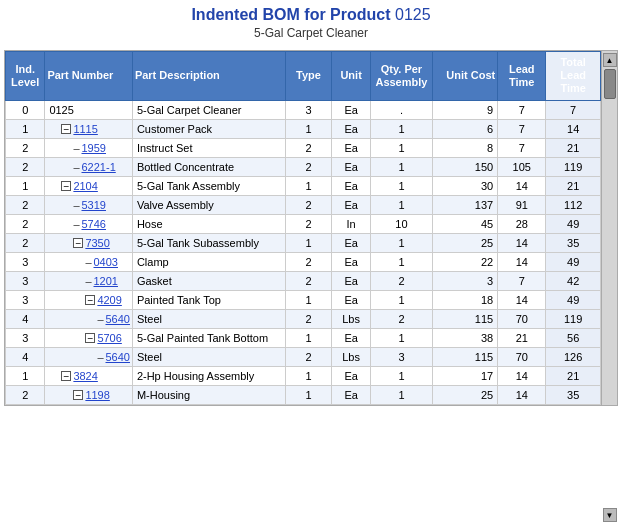 The width and height of the screenshot is (622, 524). Describe the element at coordinates (522, 186) in the screenshot. I see `cell-lead-time: 14` at that location.